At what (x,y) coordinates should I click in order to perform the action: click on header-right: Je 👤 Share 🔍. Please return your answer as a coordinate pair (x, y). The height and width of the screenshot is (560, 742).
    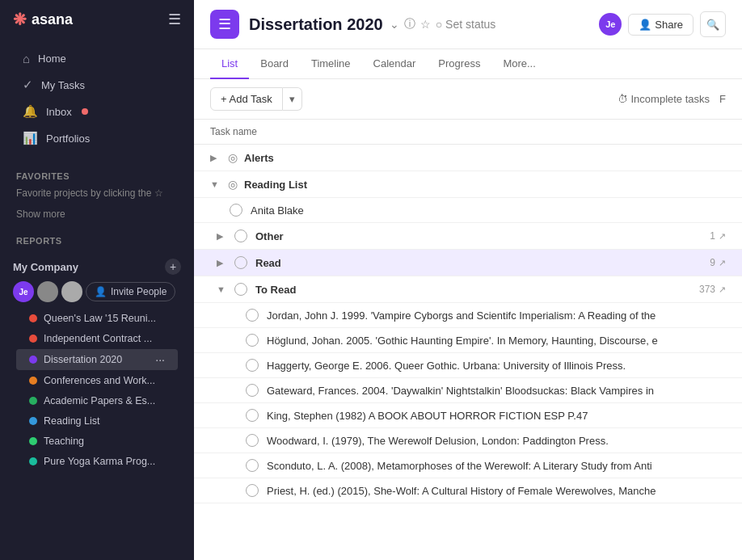
    Looking at the image, I should click on (663, 24).